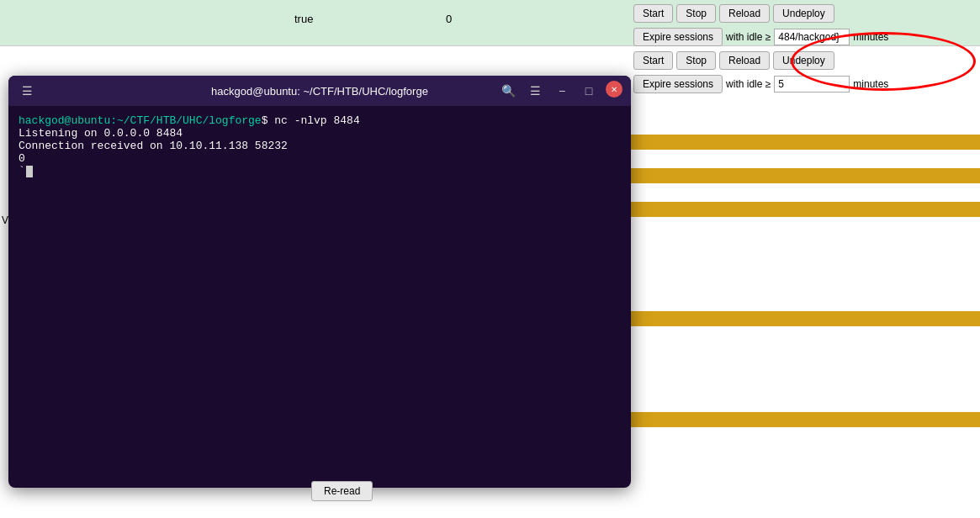 This screenshot has width=980, height=518. What do you see at coordinates (803, 61) in the screenshot?
I see `control-row-2: Start Stop Reload Undeploy` at bounding box center [803, 61].